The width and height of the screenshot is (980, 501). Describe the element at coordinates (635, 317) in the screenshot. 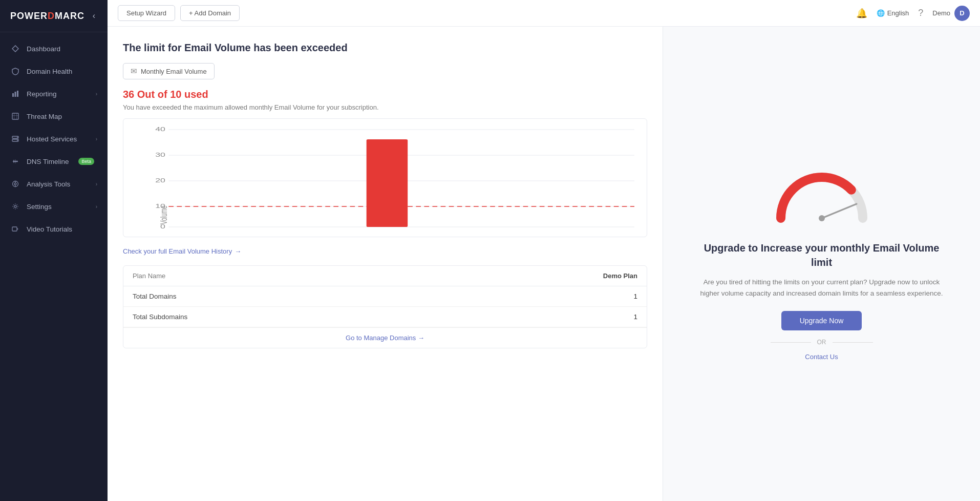

I see `total-subdomains-value: 1` at that location.